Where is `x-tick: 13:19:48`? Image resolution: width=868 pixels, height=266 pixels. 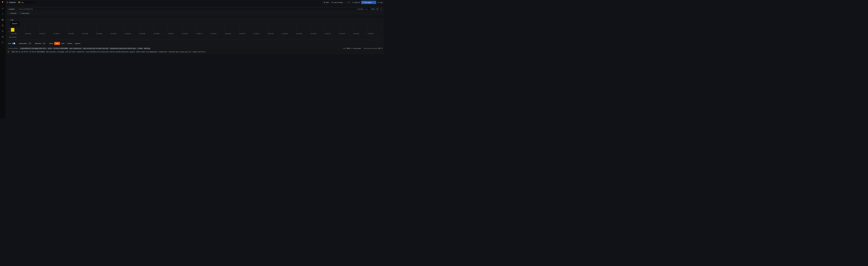 x-tick: 13:19:48 is located at coordinates (18, 34).